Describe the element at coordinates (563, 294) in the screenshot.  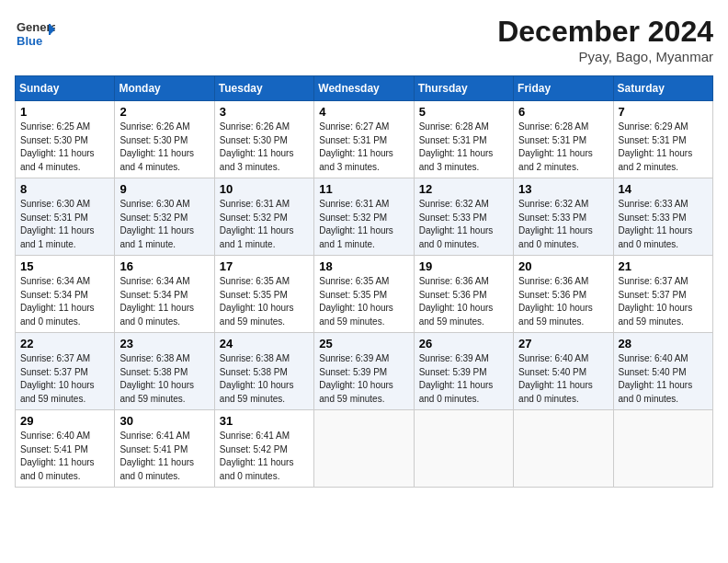
I see `calendar-cell: 20Sunrise: 6:36 AM Sunset: 5:36 PM Dayli…` at that location.